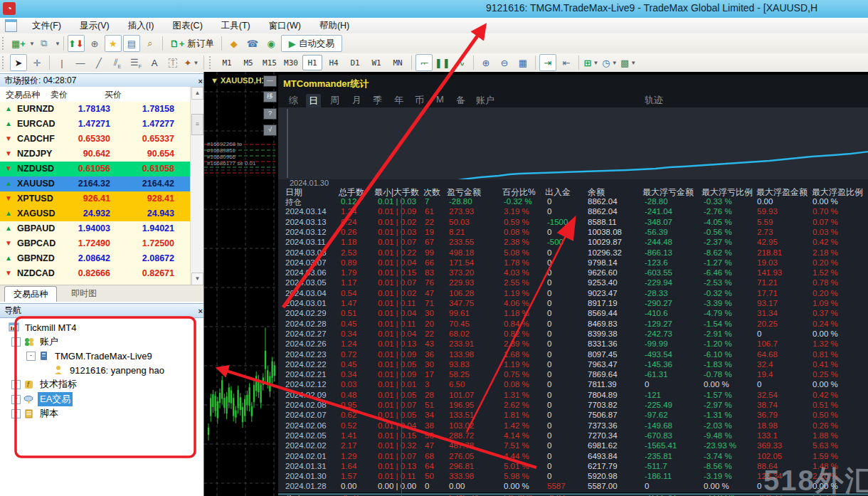 The image size is (868, 496). Describe the element at coordinates (461, 63) in the screenshot. I see `line-chart-button: ∿` at that location.